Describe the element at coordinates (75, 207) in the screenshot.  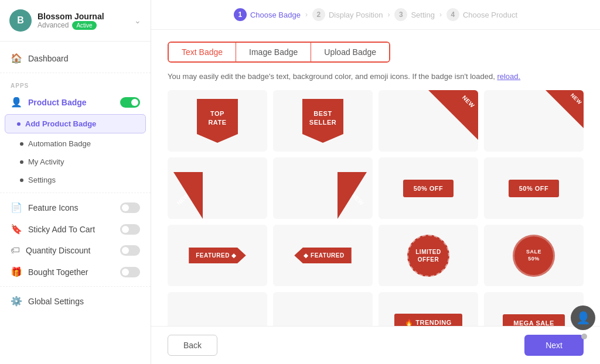
I see `sidebar-item-feature-icons: 📄 Feature Icons` at that location.